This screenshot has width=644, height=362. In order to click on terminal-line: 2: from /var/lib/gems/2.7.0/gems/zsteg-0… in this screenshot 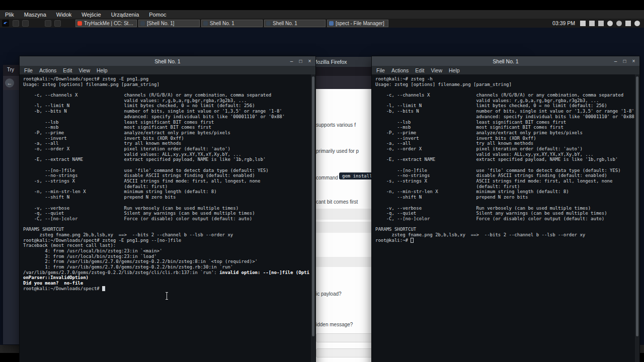, I will do `click(169, 261)`.